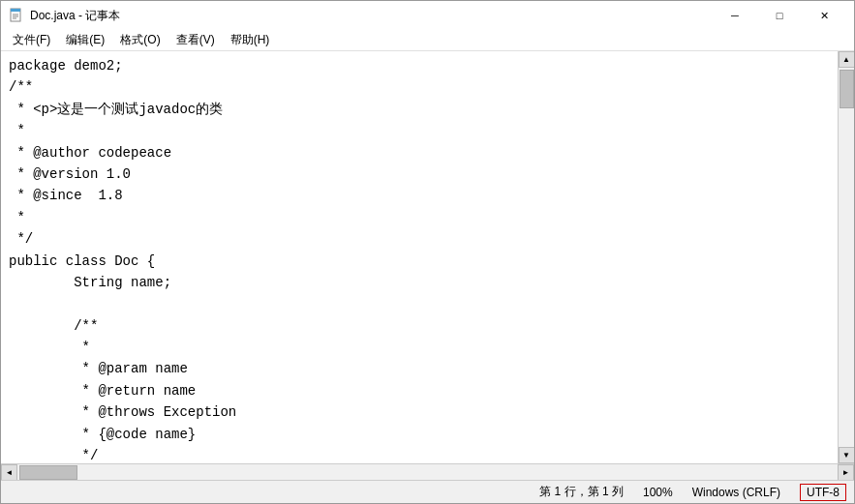  Describe the element at coordinates (428, 15) in the screenshot. I see `title-bar: Doc.java - 记事本 ─ □ ✕` at that location.